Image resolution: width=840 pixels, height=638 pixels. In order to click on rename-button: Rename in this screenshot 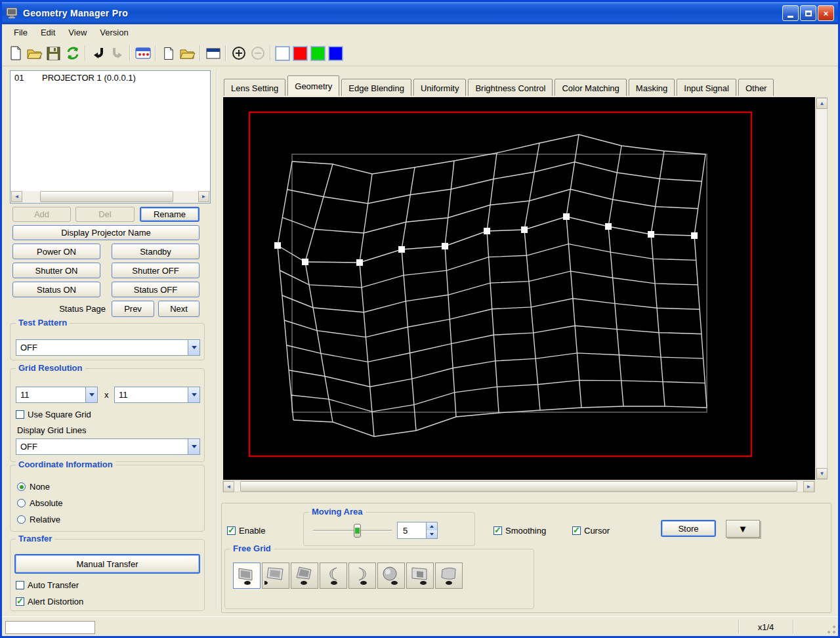, I will do `click(169, 214)`.